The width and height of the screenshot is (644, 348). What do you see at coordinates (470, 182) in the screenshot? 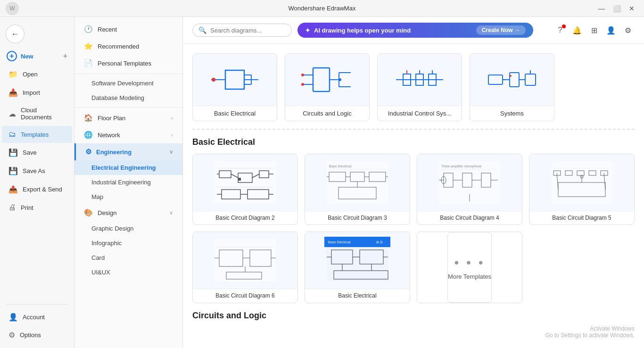
I see `tmpl-thumb-bcd4: Three amplifier microphone` at bounding box center [470, 182].